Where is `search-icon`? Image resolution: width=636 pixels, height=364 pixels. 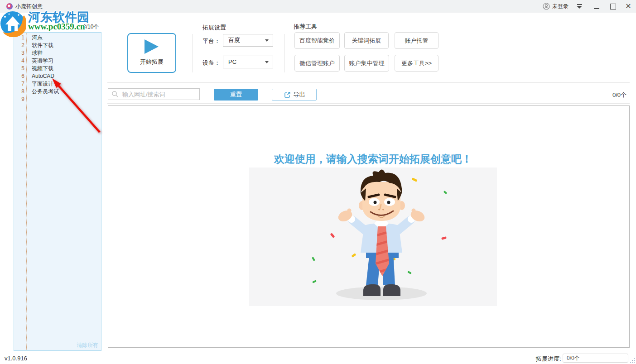 search-icon is located at coordinates (115, 94).